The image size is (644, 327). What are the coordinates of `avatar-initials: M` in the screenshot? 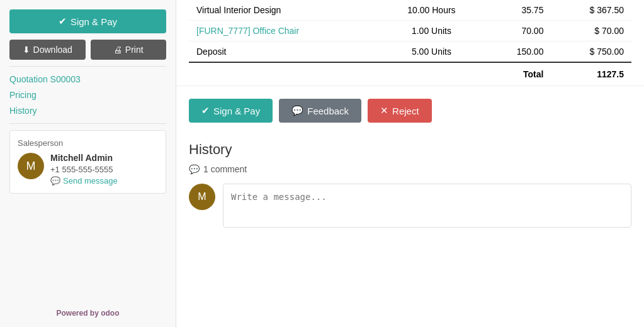 It's located at (31, 166).